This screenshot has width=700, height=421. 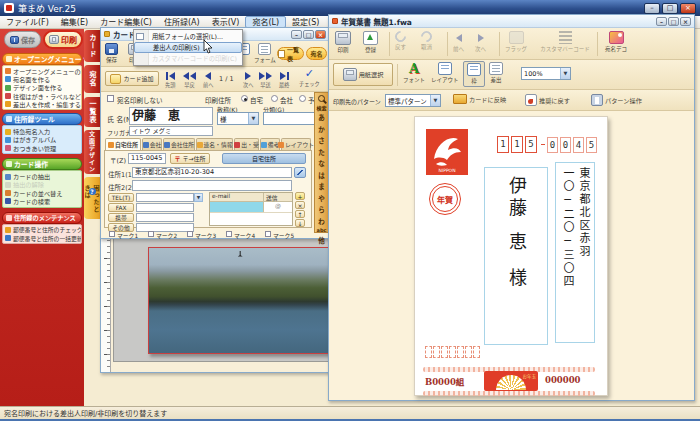 What do you see at coordinates (244, 98) in the screenshot?
I see `addr-home-radio` at bounding box center [244, 98].